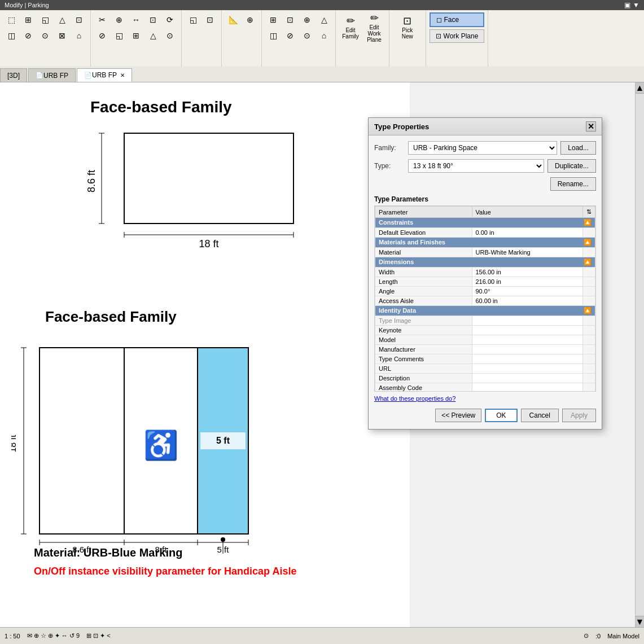 This screenshot has width=644, height=644. I want to click on param-extra-cell, so click(589, 350).